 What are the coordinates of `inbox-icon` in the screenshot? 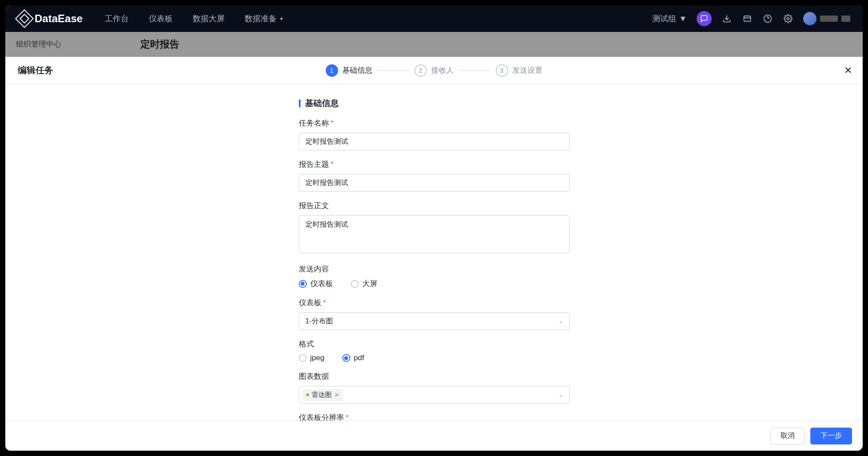 It's located at (747, 19).